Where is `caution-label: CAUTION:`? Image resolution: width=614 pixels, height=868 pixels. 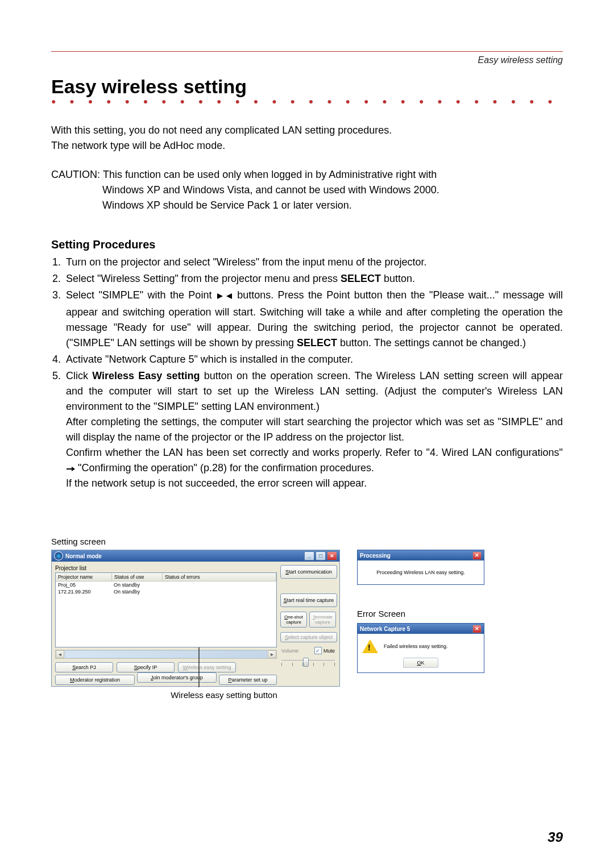
caution-label: CAUTION: is located at coordinates (77, 175).